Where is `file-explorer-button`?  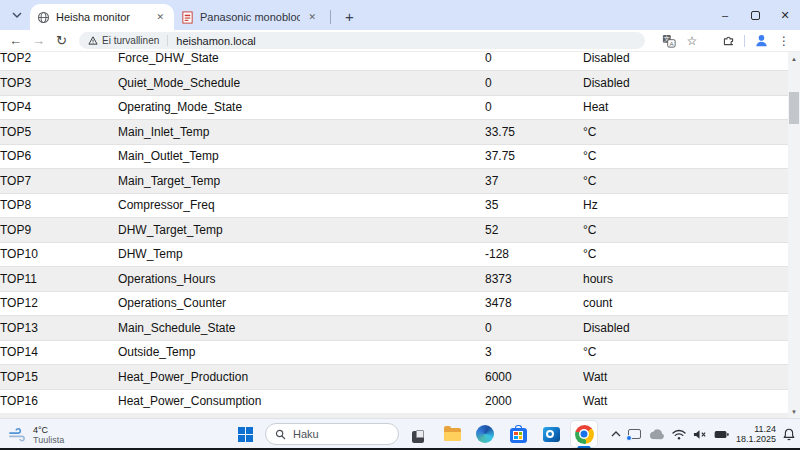
file-explorer-button is located at coordinates (452, 434).